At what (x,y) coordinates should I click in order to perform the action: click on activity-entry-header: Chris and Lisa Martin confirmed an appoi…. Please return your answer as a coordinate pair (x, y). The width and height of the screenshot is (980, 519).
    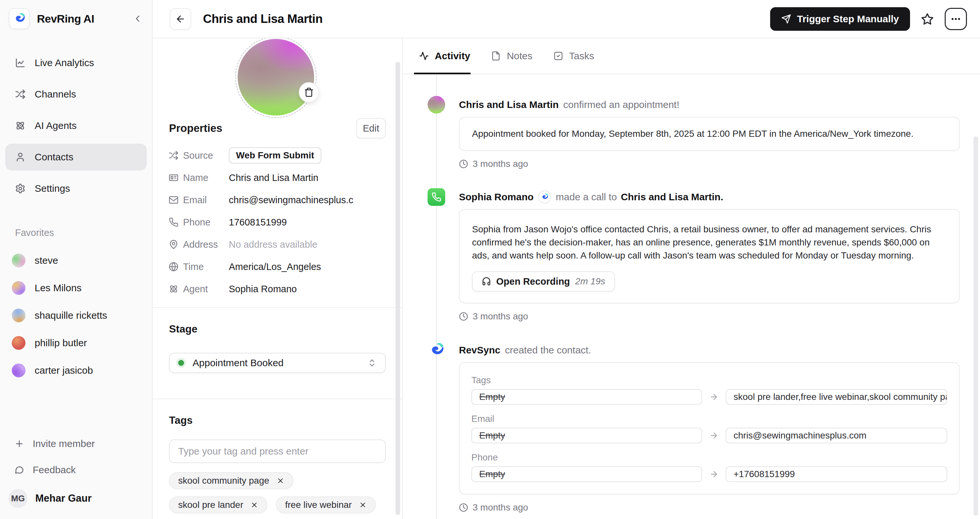
    Looking at the image, I should click on (709, 105).